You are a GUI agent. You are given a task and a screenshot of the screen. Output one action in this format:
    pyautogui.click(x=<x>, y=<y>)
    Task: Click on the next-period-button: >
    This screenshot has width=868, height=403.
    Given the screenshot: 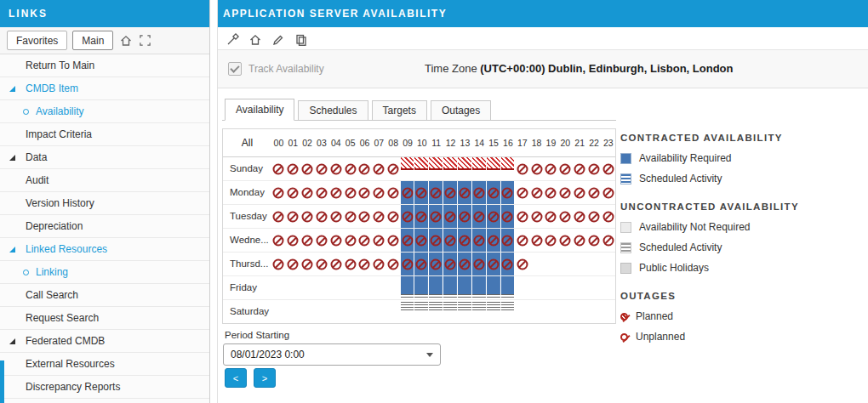 What is the action you would take?
    pyautogui.click(x=265, y=377)
    